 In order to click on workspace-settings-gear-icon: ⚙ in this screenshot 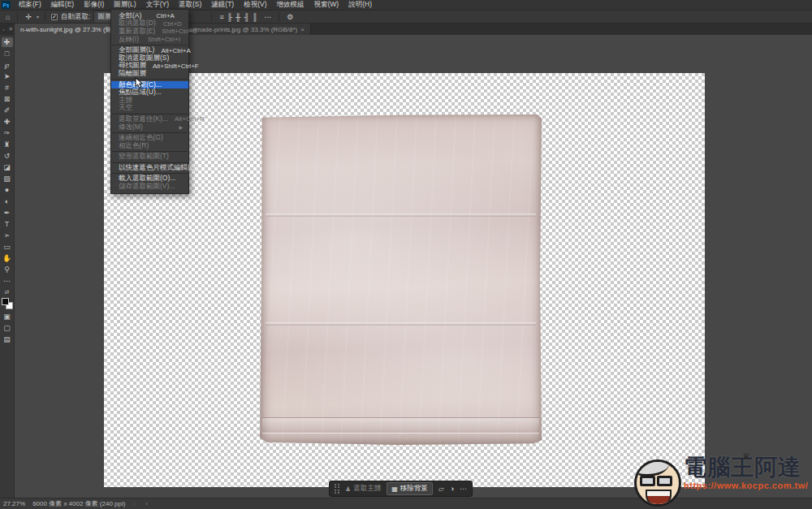, I will do `click(290, 17)`.